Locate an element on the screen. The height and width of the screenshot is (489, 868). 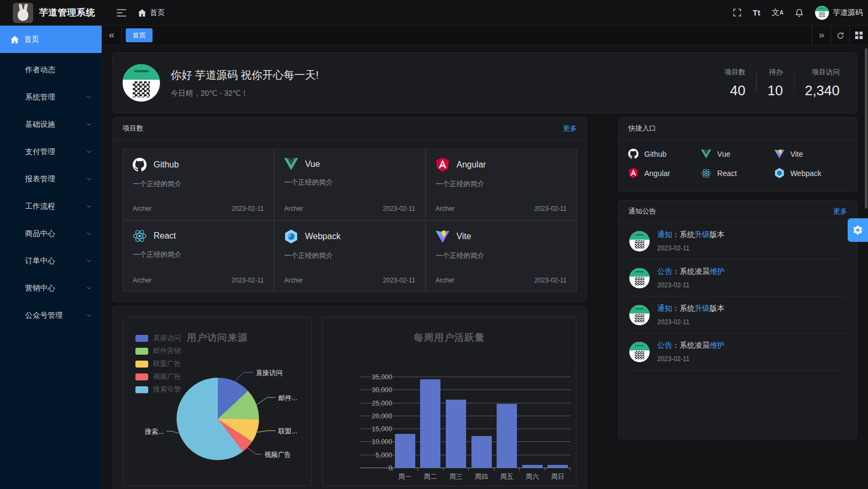
language-icon: 文A is located at coordinates (778, 13).